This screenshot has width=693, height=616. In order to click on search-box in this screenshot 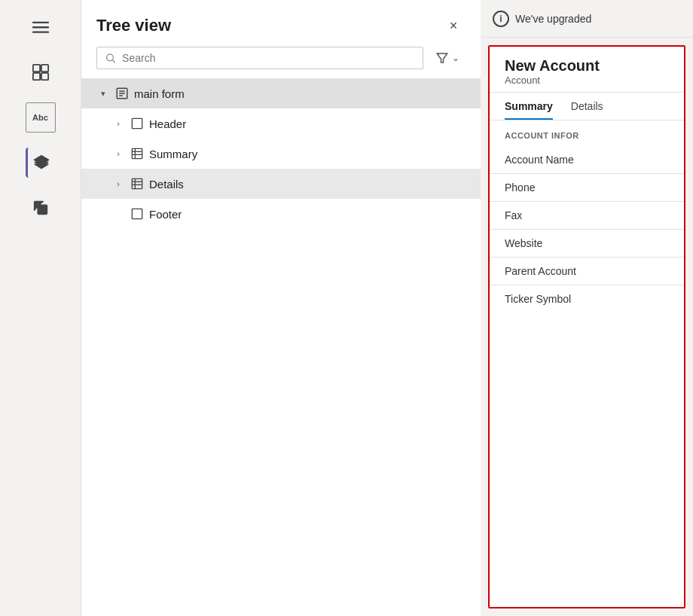, I will do `click(260, 58)`.